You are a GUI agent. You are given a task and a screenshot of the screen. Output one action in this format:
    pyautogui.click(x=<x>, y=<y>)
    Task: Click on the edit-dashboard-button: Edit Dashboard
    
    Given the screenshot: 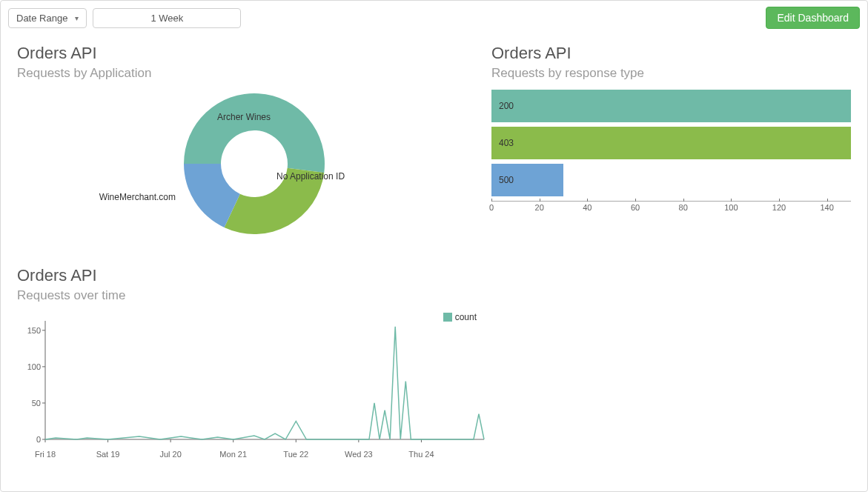 What is the action you would take?
    pyautogui.click(x=812, y=18)
    